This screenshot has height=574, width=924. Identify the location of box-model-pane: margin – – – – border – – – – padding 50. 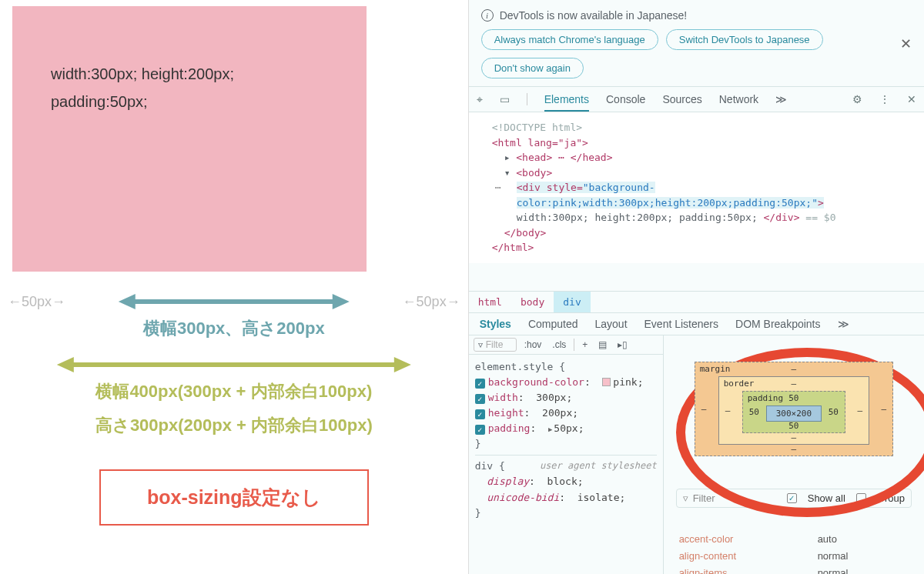
(794, 456).